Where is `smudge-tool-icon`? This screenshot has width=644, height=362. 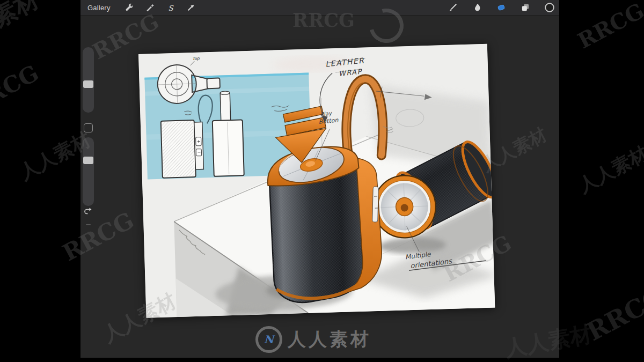 smudge-tool-icon is located at coordinates (477, 8).